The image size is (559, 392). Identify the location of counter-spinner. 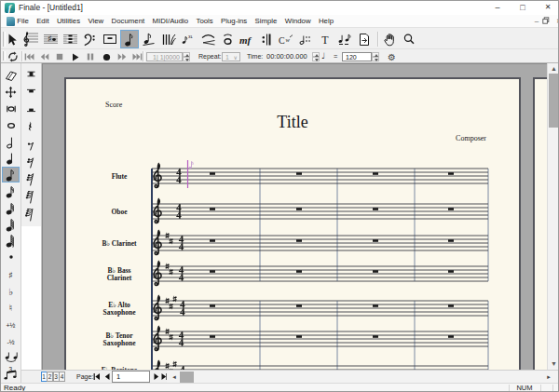
(186, 57).